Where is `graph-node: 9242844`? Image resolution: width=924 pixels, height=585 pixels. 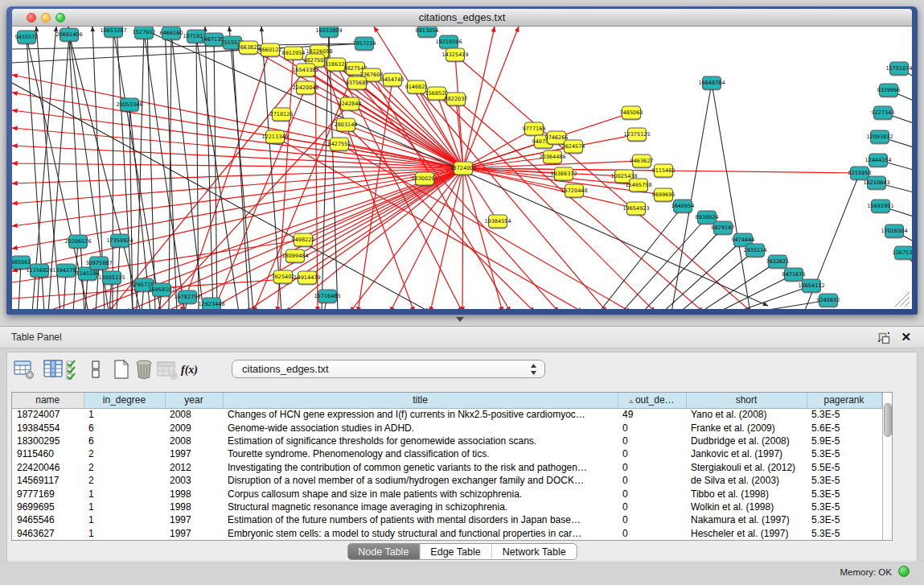 graph-node: 9242844 is located at coordinates (351, 104).